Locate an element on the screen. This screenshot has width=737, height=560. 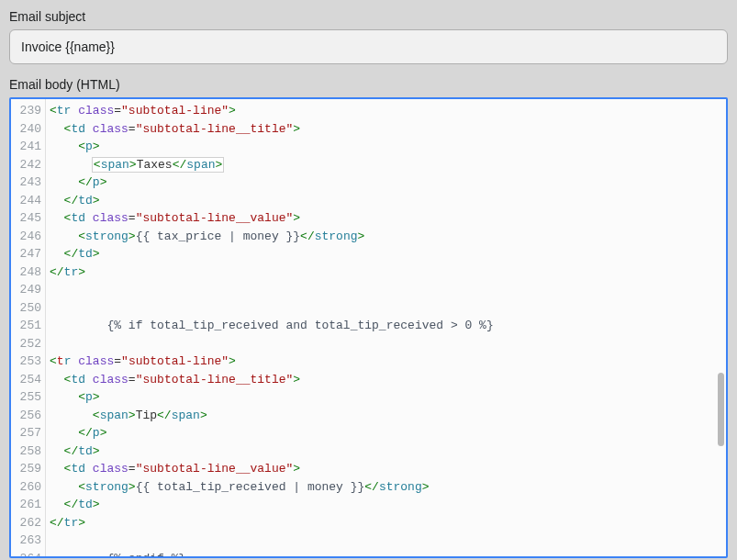
line-number: 251 is located at coordinates (28, 326).